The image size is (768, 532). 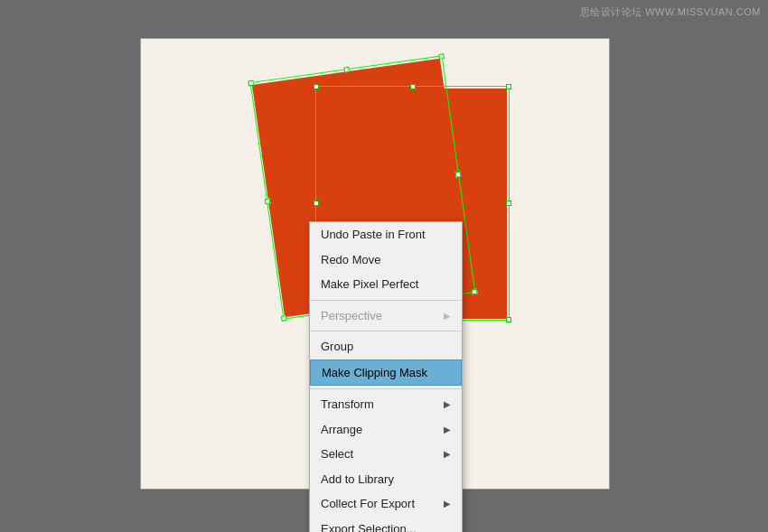 I want to click on menu-label-perspective: Perspective, so click(x=351, y=316).